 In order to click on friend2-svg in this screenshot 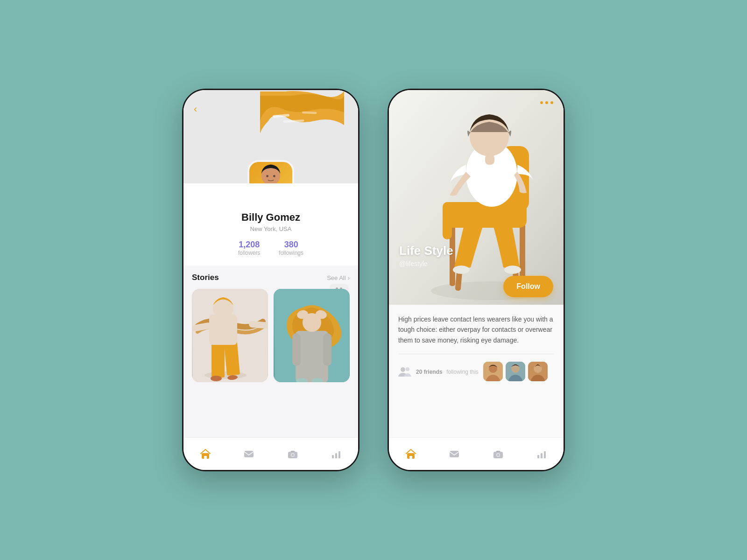, I will do `click(515, 371)`.